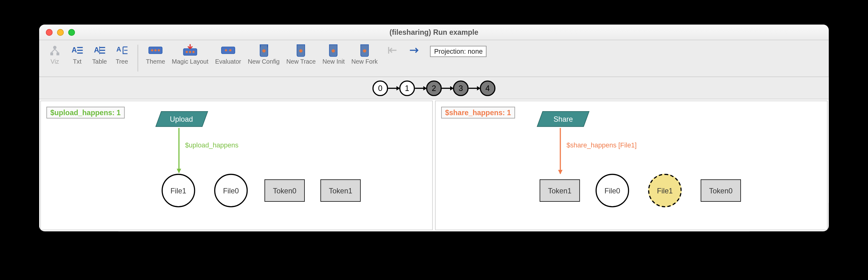  I want to click on trace-strip: 0 1 2 3 4, so click(434, 88).